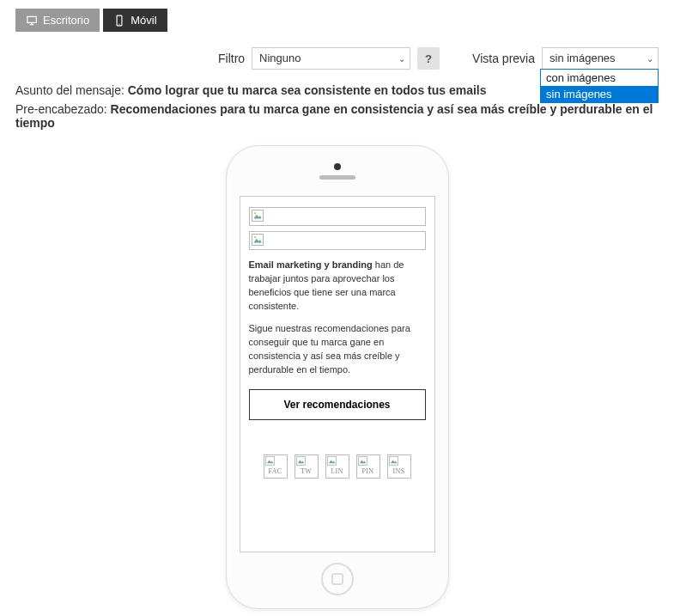  Describe the element at coordinates (337, 579) in the screenshot. I see `phone-home-button` at that location.